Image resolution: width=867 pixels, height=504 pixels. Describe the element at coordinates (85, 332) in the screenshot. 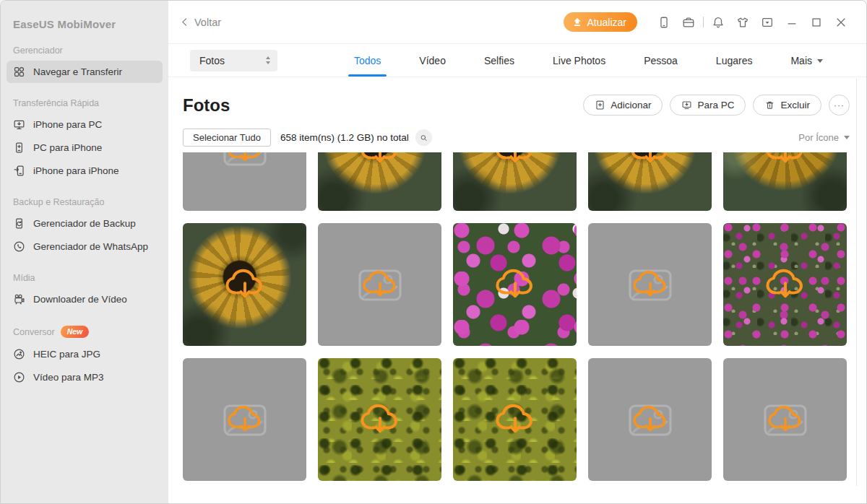

I see `sidebar-section-conversor: Conversor New` at that location.